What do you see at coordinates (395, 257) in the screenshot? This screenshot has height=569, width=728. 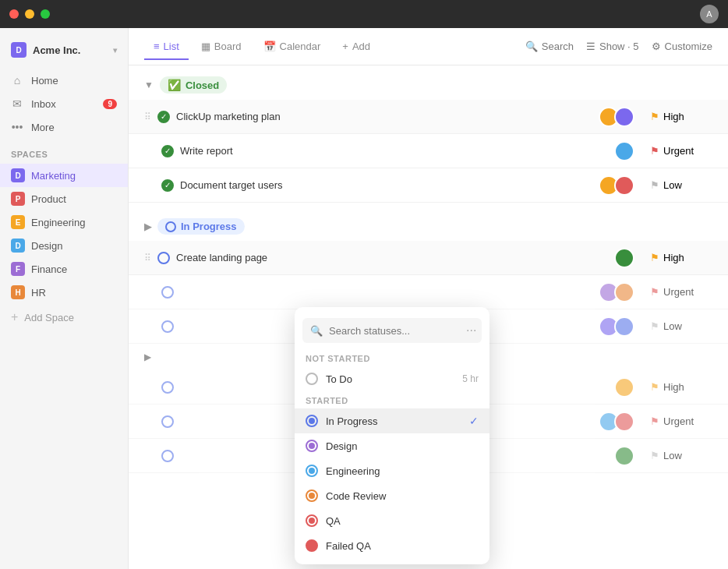 I see `task-name-3: Create landing page` at bounding box center [395, 257].